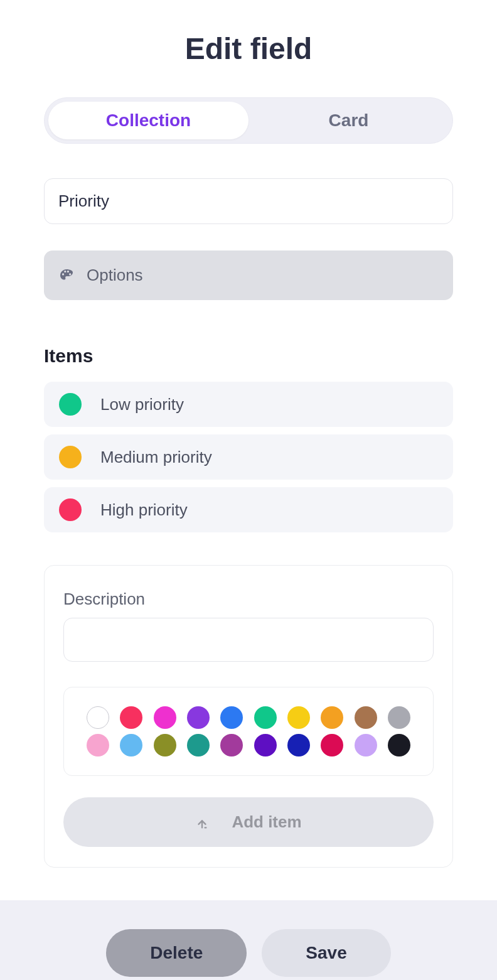  Describe the element at coordinates (248, 457) in the screenshot. I see `item-row-medium: Medium priority` at that location.